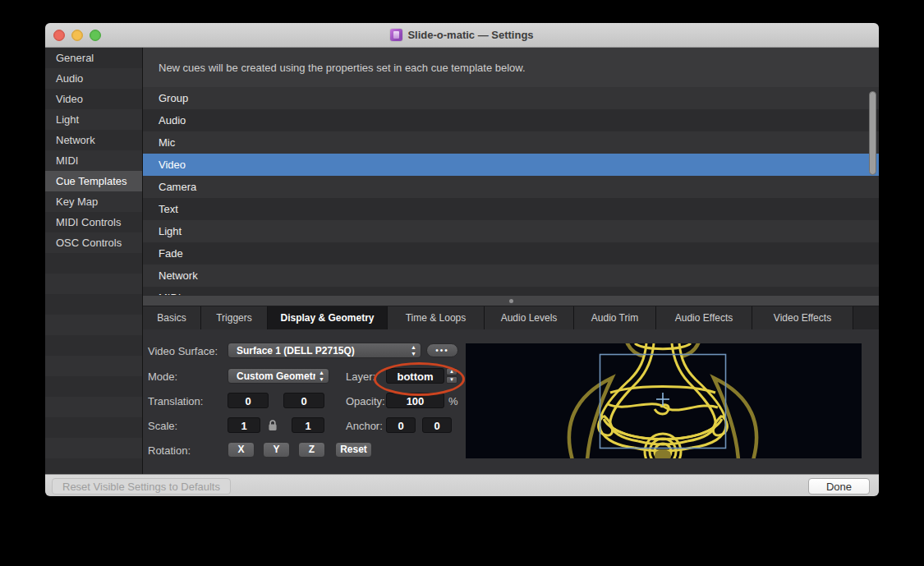 The image size is (924, 566). Describe the element at coordinates (94, 222) in the screenshot. I see `sidebar-item-midi-controls: MIDI Controls` at that location.